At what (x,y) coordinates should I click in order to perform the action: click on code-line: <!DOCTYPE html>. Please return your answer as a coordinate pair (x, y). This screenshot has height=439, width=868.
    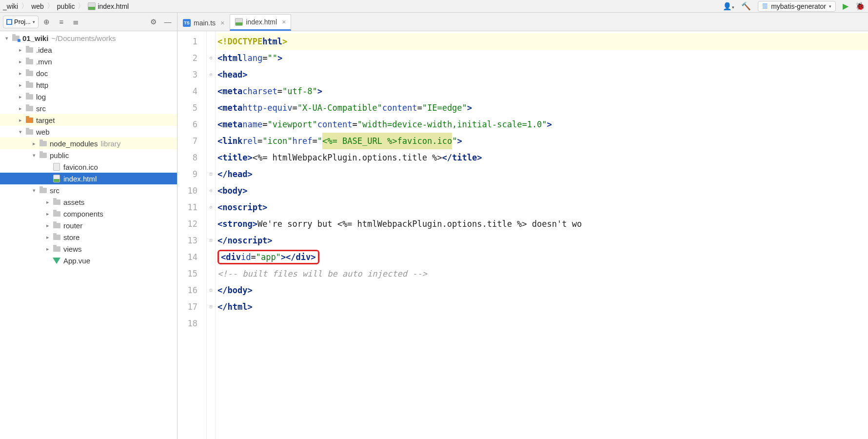
    Looking at the image, I should click on (543, 41).